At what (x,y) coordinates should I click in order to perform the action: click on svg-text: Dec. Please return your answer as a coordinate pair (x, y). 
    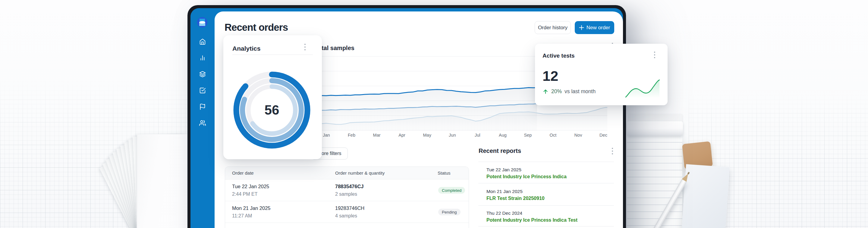
    Looking at the image, I should click on (603, 135).